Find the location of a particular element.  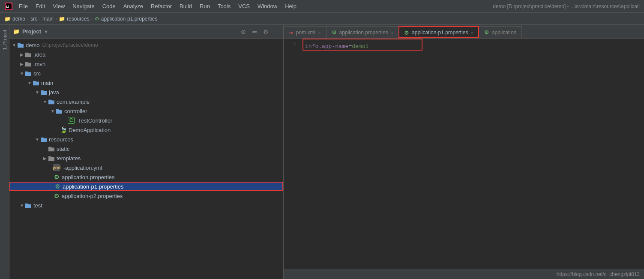

left-tool-strip: 1. Project is located at coordinates (5, 152).